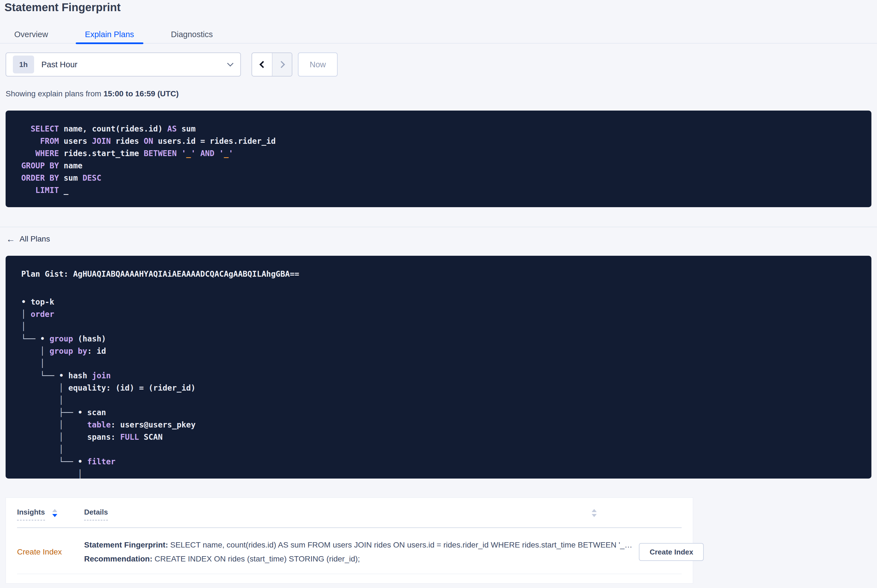 This screenshot has width=877, height=588. Describe the element at coordinates (28, 239) in the screenshot. I see `all-plans-back-link: ← All Plans` at that location.